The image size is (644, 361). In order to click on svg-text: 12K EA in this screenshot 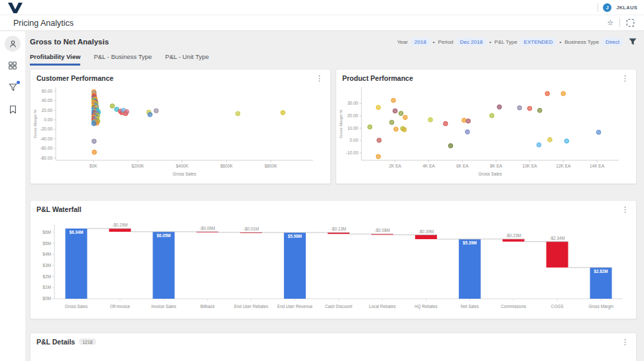, I will do `click(564, 166)`.